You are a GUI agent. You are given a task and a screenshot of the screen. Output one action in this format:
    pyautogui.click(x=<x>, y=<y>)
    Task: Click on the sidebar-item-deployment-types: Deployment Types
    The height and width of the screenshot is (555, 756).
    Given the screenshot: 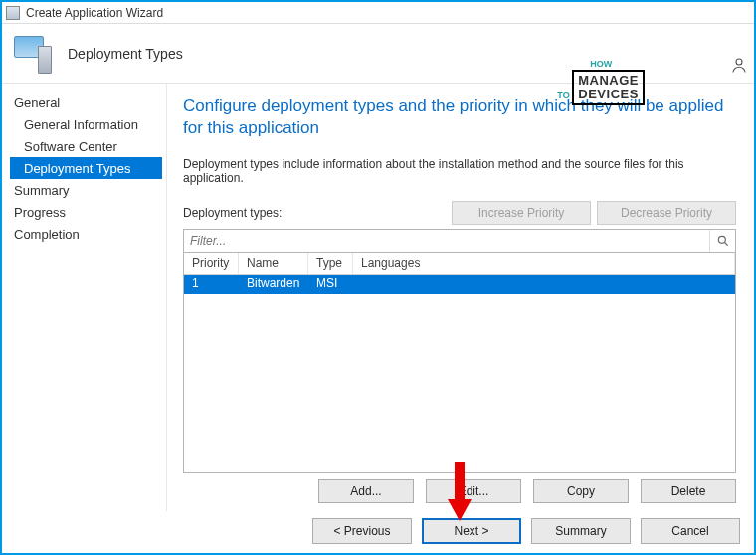 What is the action you would take?
    pyautogui.click(x=86, y=168)
    